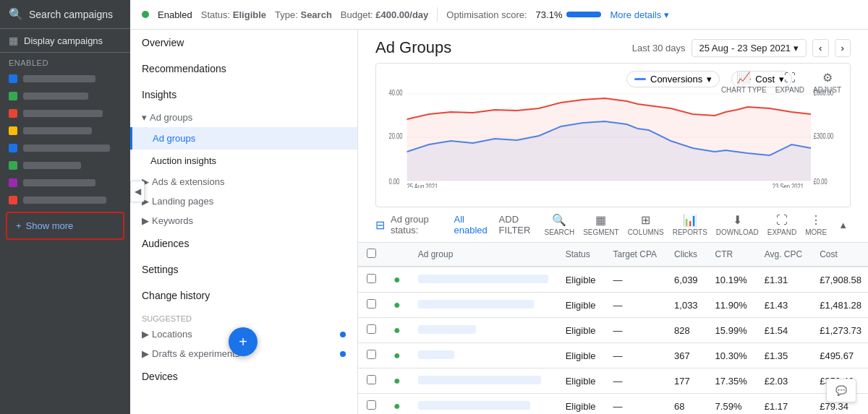 The height and width of the screenshot is (414, 868). I want to click on row-ctr-6: 7.59%, so click(731, 405).